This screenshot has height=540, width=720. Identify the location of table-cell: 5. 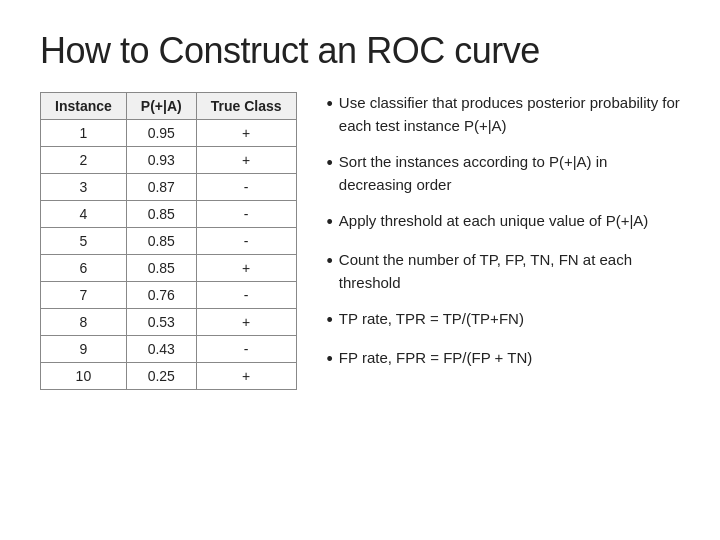
(84, 242).